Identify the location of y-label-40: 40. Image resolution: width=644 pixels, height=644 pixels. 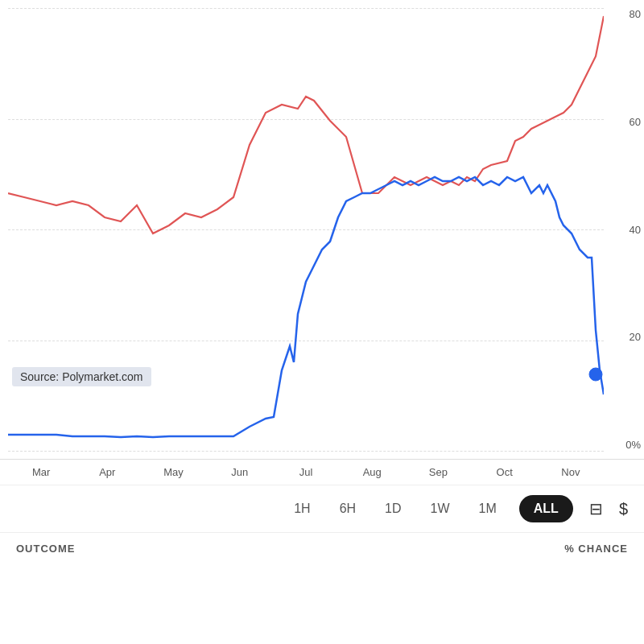
(633, 230).